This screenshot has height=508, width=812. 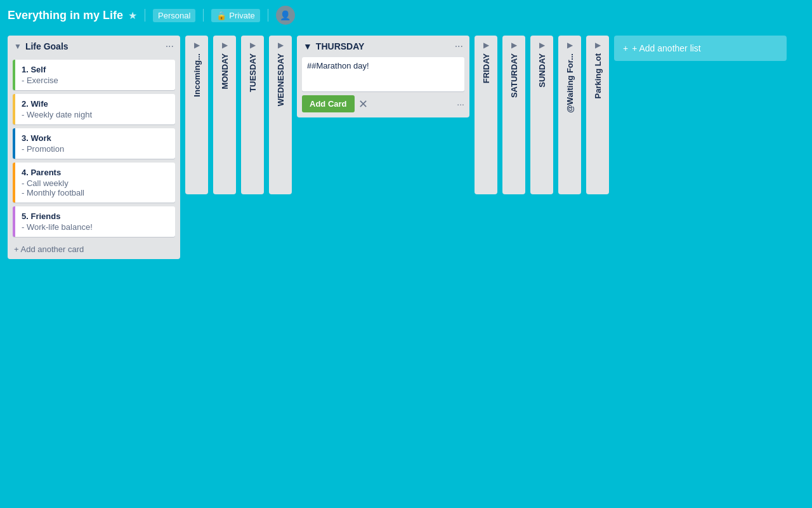 I want to click on card-wife-subtitle: - Weekly date night, so click(x=95, y=114).